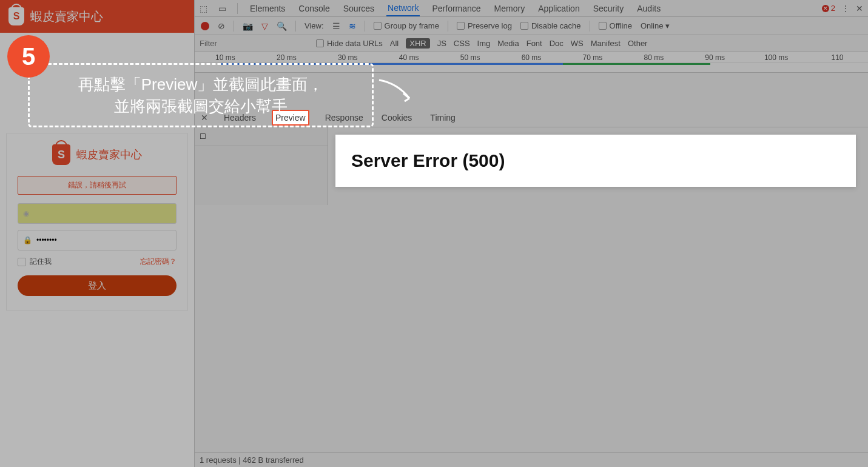  Describe the element at coordinates (109, 155) in the screenshot. I see `login-title: 蝦皮賣家中心` at that location.